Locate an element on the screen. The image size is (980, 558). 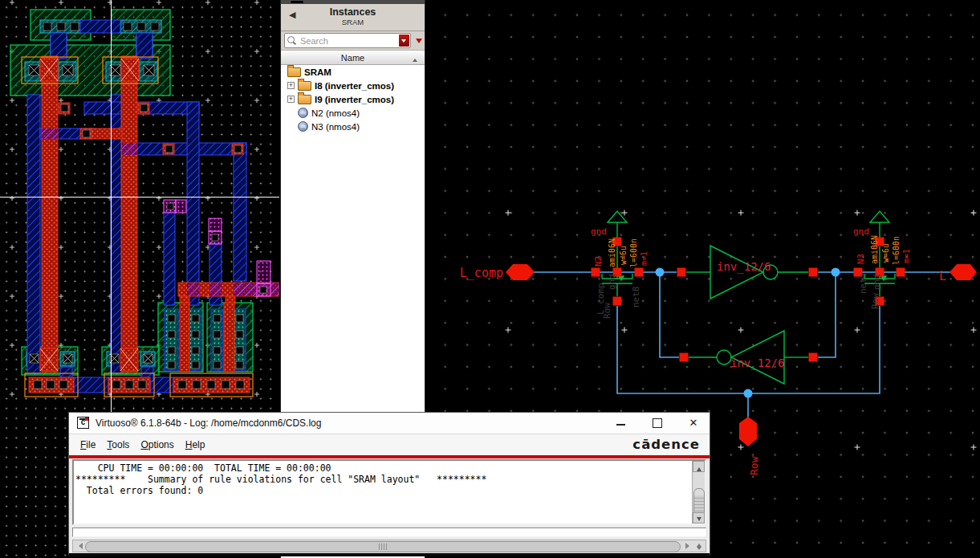
sort-ascending-icon is located at coordinates (415, 59).